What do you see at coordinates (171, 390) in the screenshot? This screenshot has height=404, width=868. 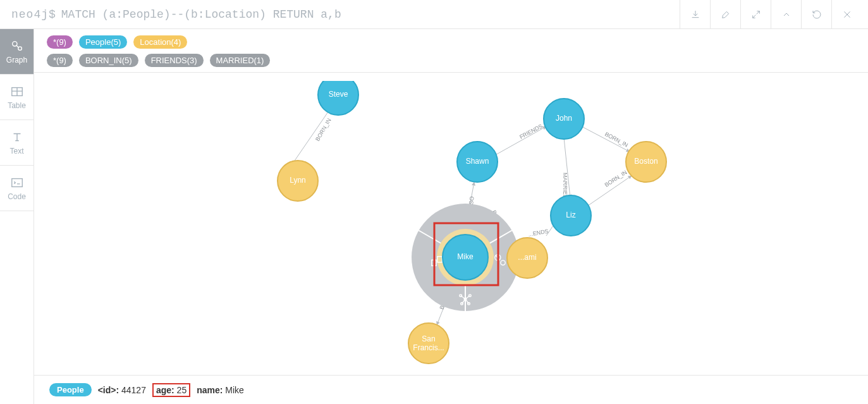 I see `footer-age: age: 25` at bounding box center [171, 390].